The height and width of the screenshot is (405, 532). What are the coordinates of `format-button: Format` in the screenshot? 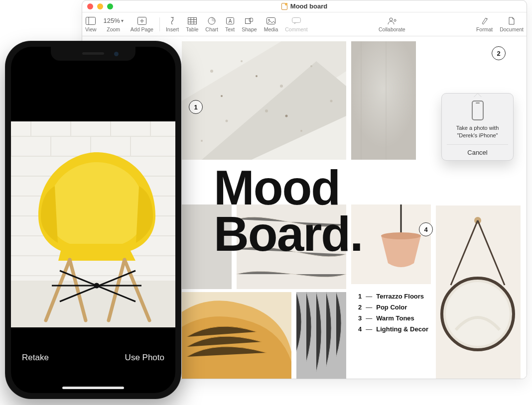 It's located at (484, 24).